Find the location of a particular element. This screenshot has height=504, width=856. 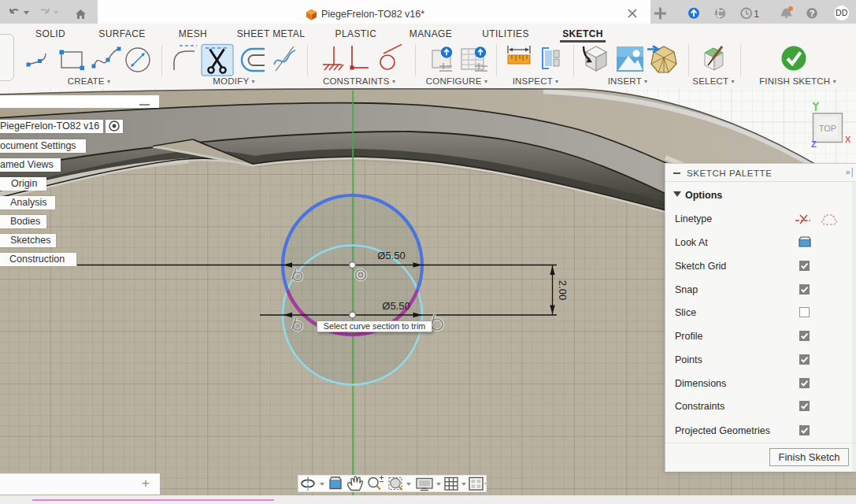

svg-text: 1 is located at coordinates (756, 14).